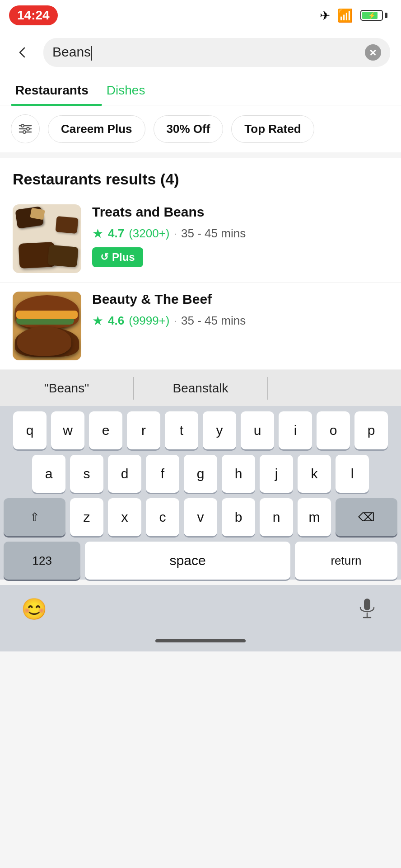  Describe the element at coordinates (106, 430) in the screenshot. I see `key-e: e` at that location.